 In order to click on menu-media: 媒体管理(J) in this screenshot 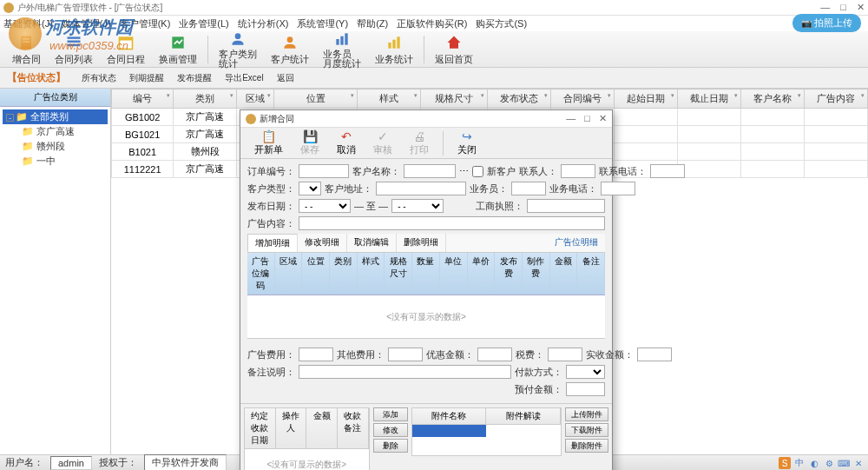, I will do `click(87, 24)`.